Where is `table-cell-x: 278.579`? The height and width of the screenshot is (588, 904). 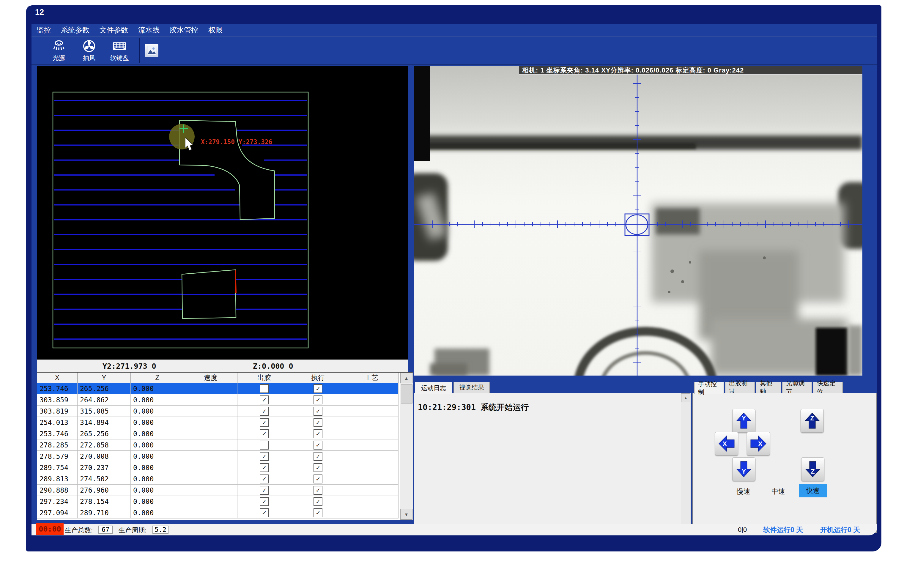
table-cell-x: 278.579 is located at coordinates (57, 457).